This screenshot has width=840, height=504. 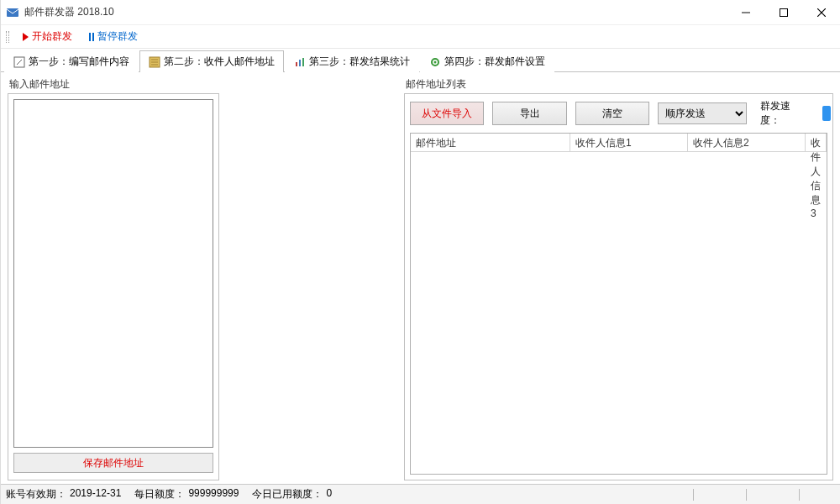 What do you see at coordinates (113, 37) in the screenshot?
I see `pause-send-button: 暂停群发` at bounding box center [113, 37].